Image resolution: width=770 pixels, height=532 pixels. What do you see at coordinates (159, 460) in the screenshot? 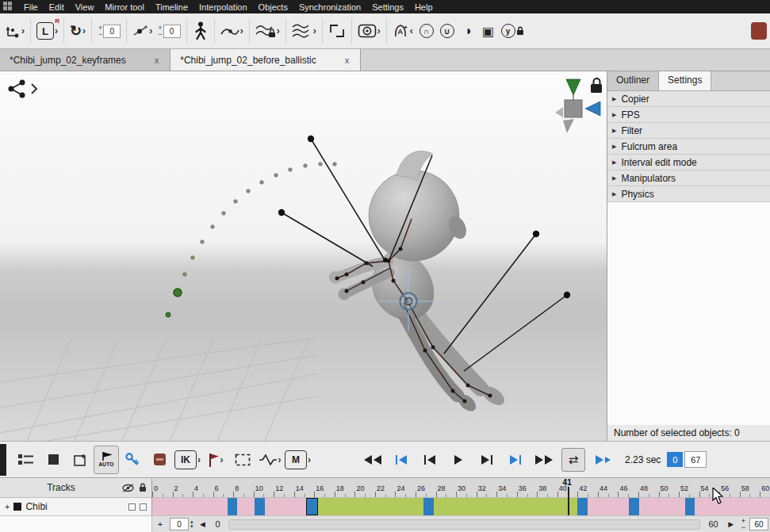
I see `pose-tool-button` at bounding box center [159, 460].